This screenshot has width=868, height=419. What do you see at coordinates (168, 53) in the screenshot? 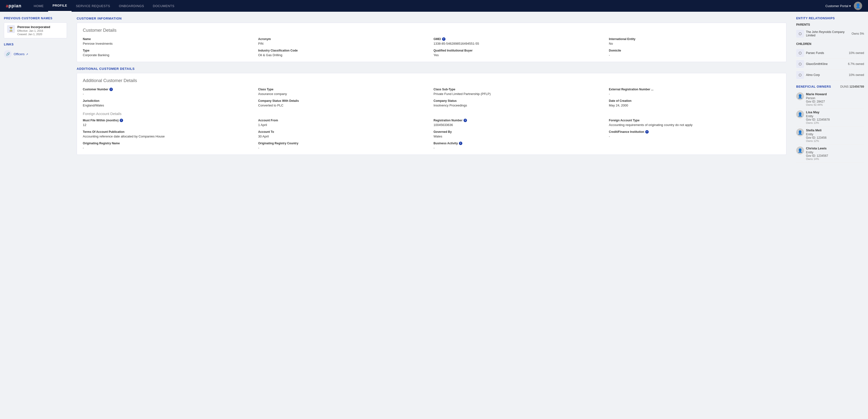
I see `field-type: Type Corporate Banking` at bounding box center [168, 53].